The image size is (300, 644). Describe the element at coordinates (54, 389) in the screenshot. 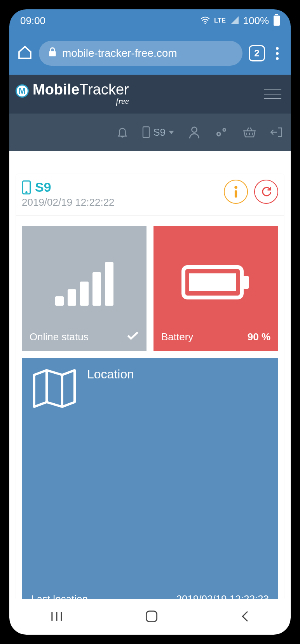

I see `map-icon` at that location.